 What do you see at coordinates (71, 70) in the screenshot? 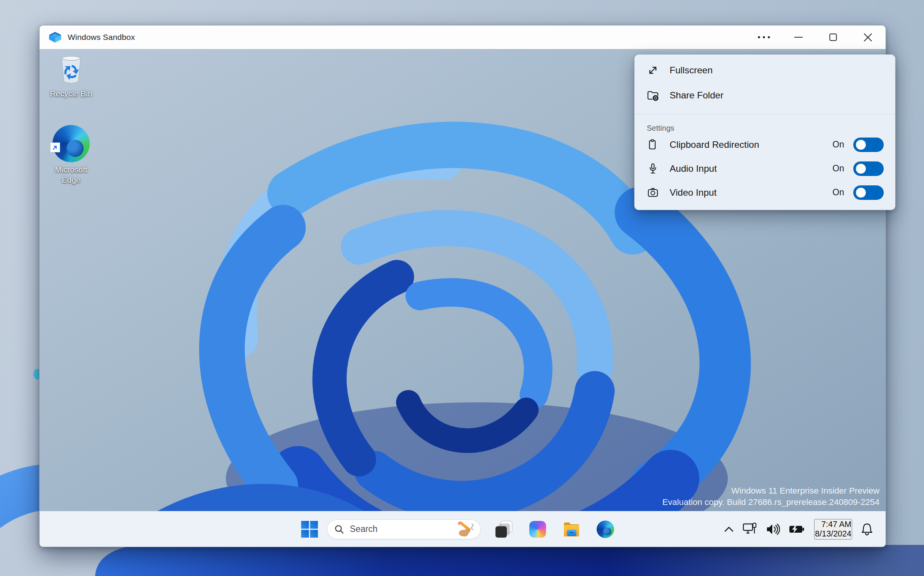
I see `recycle-bin-icon` at bounding box center [71, 70].